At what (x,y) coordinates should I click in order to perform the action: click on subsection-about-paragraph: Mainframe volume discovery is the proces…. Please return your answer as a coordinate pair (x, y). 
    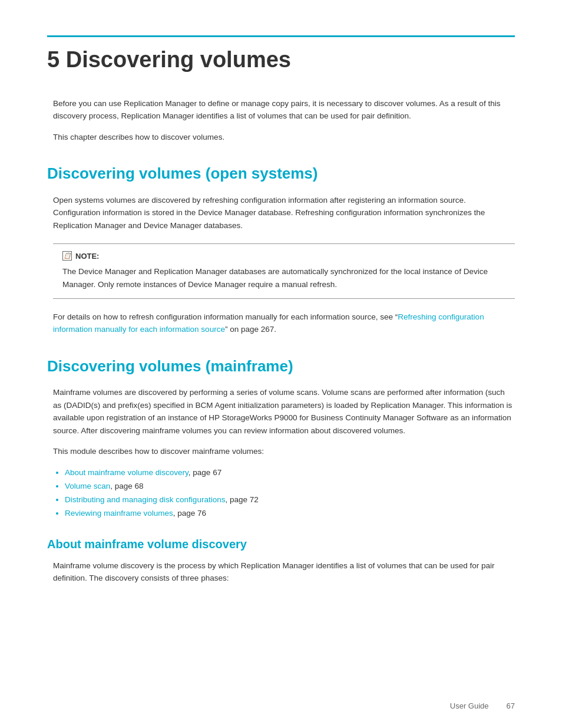
    Looking at the image, I should click on (284, 572).